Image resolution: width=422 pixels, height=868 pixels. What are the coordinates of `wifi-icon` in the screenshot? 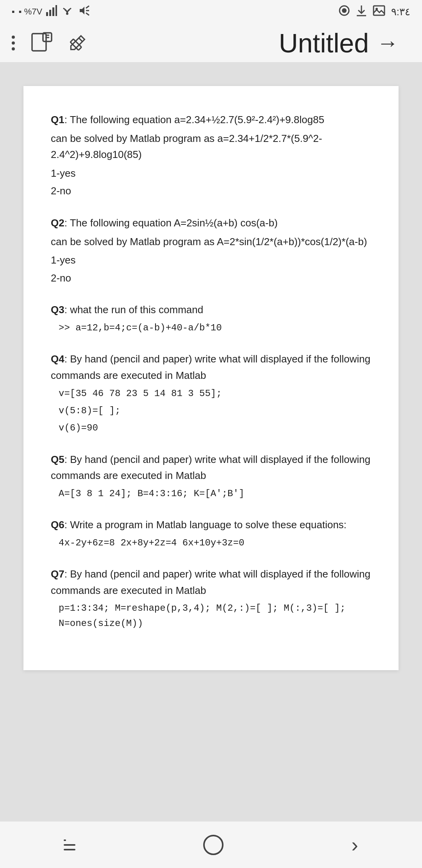 It's located at (67, 12).